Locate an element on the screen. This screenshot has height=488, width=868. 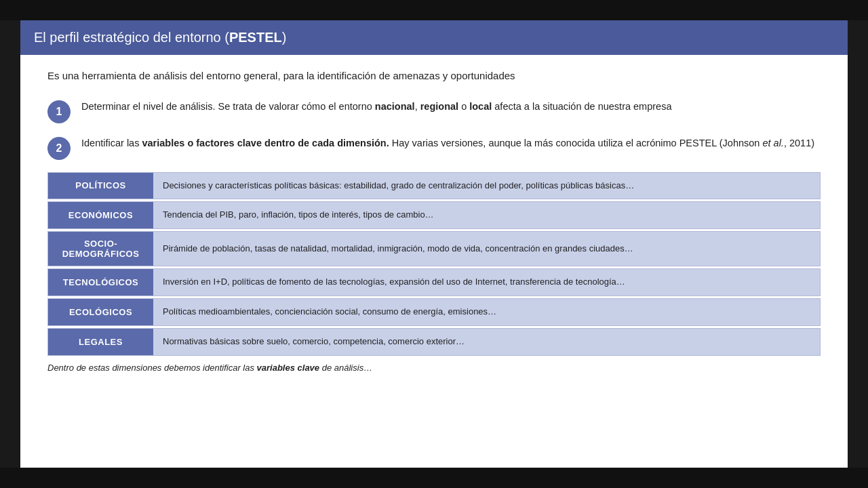
step-2-text: Identificar las variables o factores cla… is located at coordinates (451, 143).